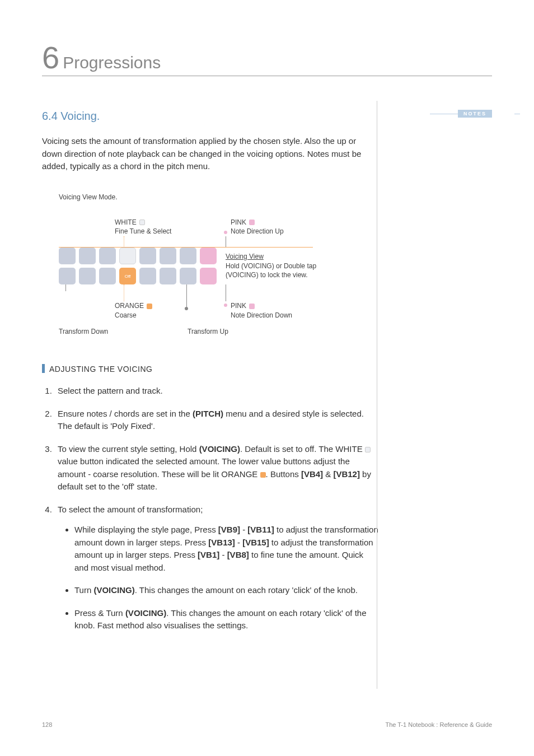  Describe the element at coordinates (439, 725) in the screenshot. I see `book-title: The T-1 Notebook : Reference & Guide` at that location.